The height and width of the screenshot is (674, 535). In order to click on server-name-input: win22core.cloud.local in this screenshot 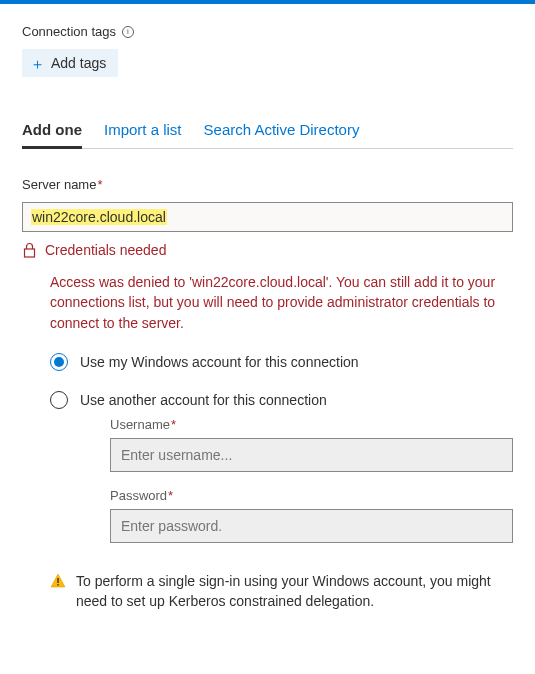, I will do `click(268, 217)`.